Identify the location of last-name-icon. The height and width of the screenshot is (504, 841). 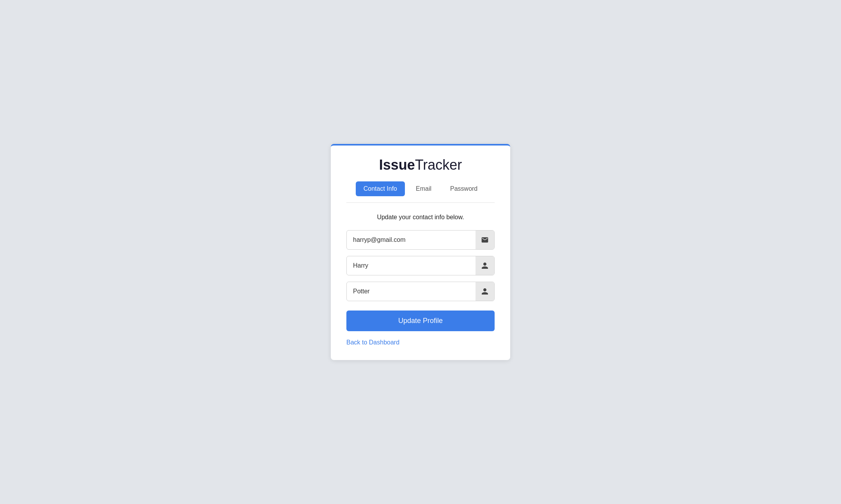
(485, 291).